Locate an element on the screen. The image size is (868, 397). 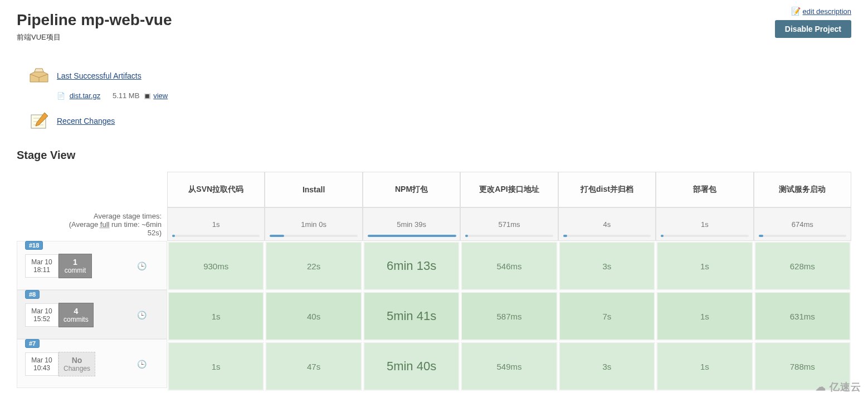
stage-header: Install is located at coordinates (313, 190).